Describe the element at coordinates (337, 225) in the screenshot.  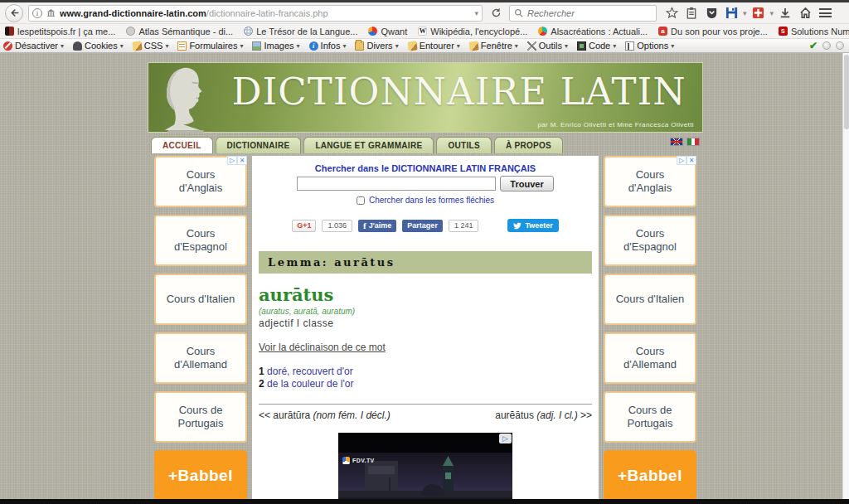
I see `gplus-count: 1.036` at that location.